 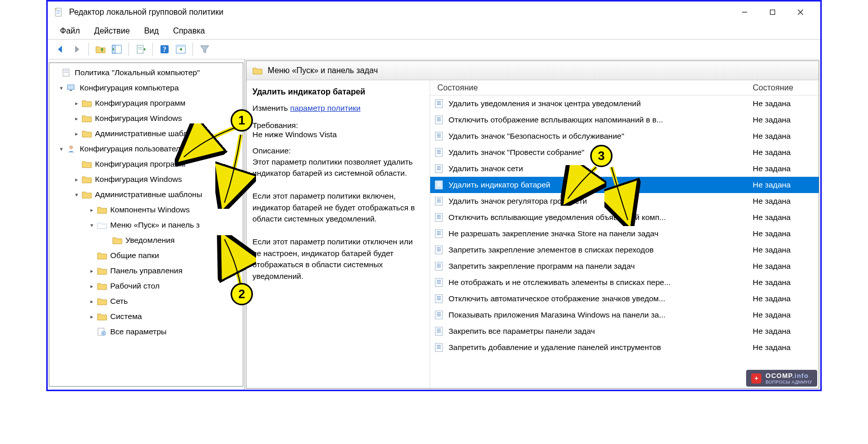 I want to click on folder-up-button, so click(x=101, y=49).